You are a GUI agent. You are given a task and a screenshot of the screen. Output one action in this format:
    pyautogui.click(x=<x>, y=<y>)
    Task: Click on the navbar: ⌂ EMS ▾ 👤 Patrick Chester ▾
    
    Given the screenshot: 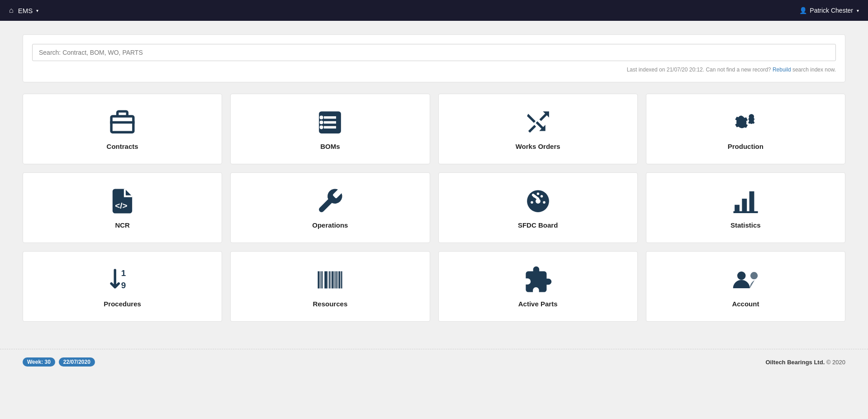 What is the action you would take?
    pyautogui.click(x=434, y=10)
    